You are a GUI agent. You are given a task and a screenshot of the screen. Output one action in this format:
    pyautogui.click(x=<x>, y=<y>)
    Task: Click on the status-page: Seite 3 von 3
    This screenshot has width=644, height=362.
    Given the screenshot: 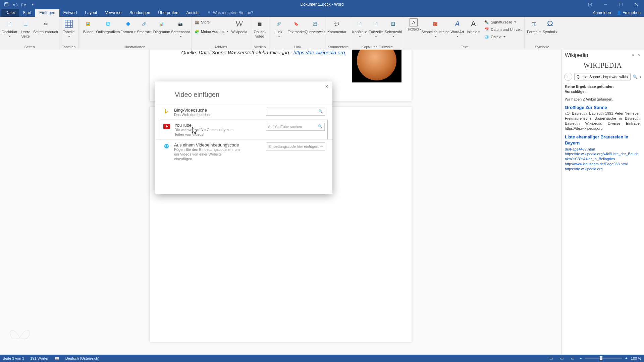 What is the action you would take?
    pyautogui.click(x=13, y=358)
    